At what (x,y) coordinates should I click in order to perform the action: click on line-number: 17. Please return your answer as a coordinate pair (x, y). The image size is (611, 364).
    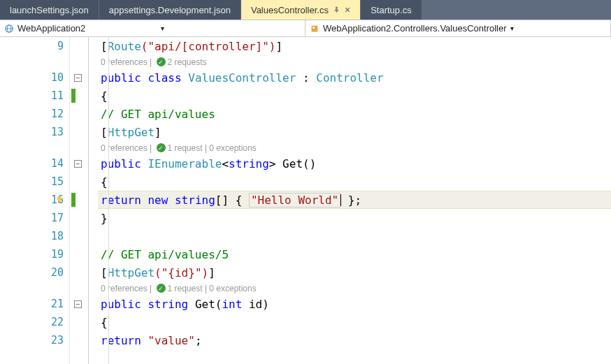
    Looking at the image, I should click on (57, 218).